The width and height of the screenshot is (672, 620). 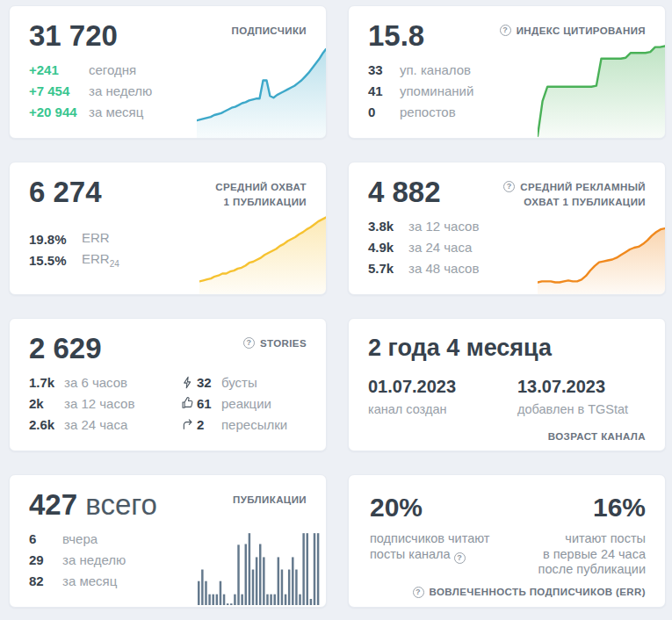 I want to click on card-average-reach: 6 274 СРЕДНИЙ ОХВАТ 1 ПУБЛИКАЦИИ 19.8% E…, so click(x=168, y=228).